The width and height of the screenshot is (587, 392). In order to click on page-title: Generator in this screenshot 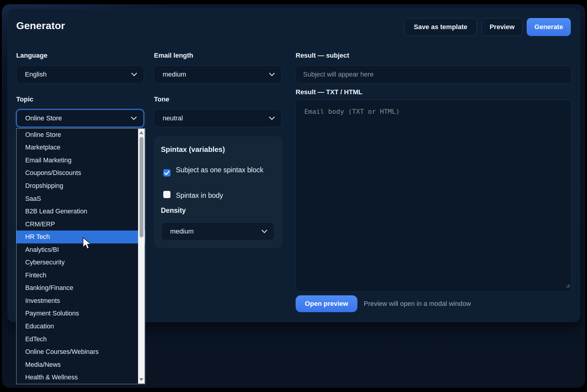, I will do `click(41, 26)`.